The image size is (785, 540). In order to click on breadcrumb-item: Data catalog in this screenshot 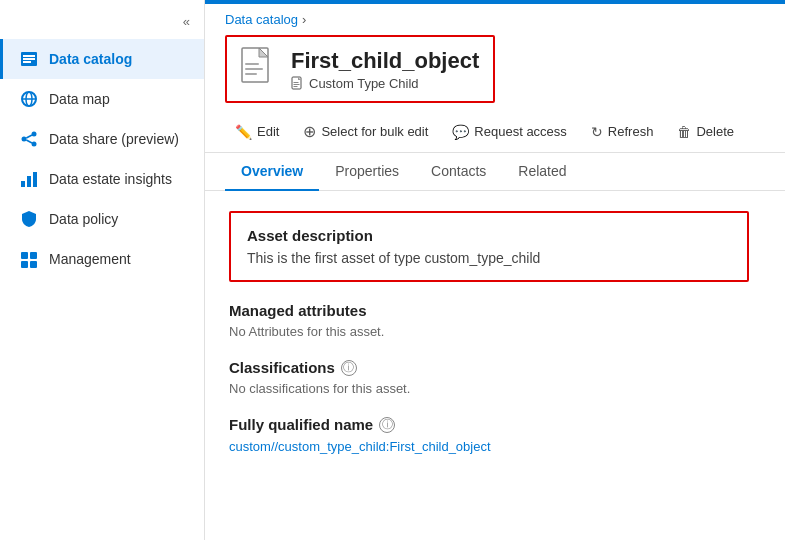, I will do `click(262, 20)`.